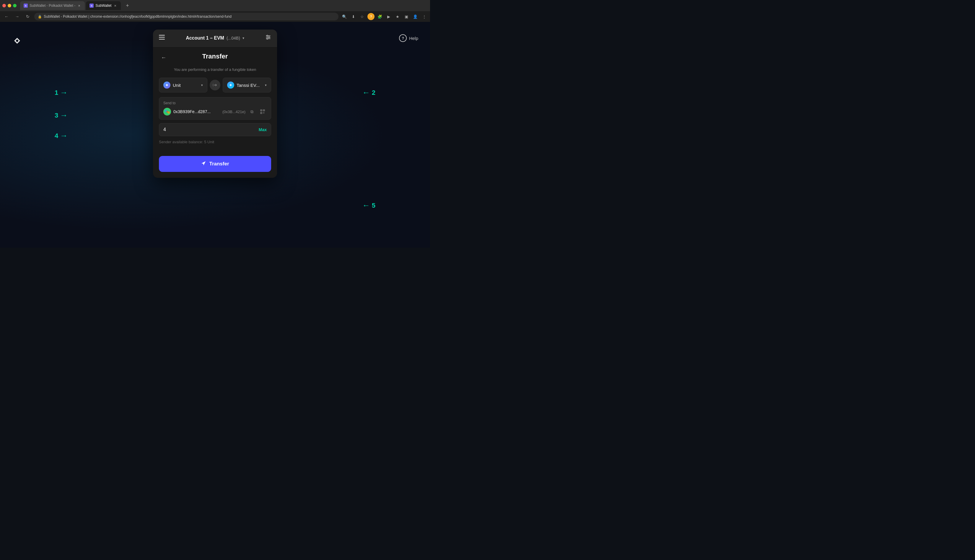  Describe the element at coordinates (247, 85) in the screenshot. I see `to-chain-selector: Tanssi EV... ▾` at that location.